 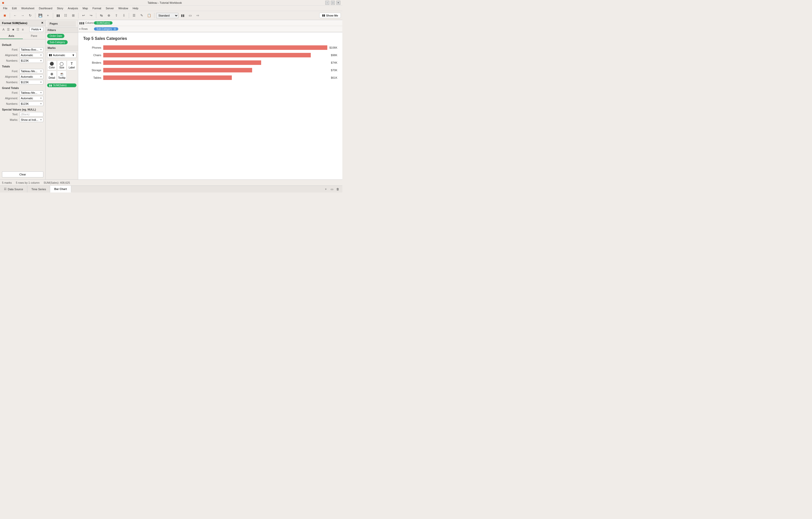 I want to click on menu-item-dashboard: Dashboard, so click(x=46, y=8).